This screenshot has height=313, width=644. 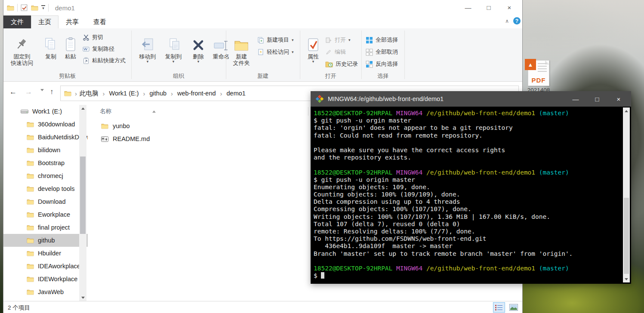 I want to click on collapse-ribbon-icon: ∧, so click(x=507, y=21).